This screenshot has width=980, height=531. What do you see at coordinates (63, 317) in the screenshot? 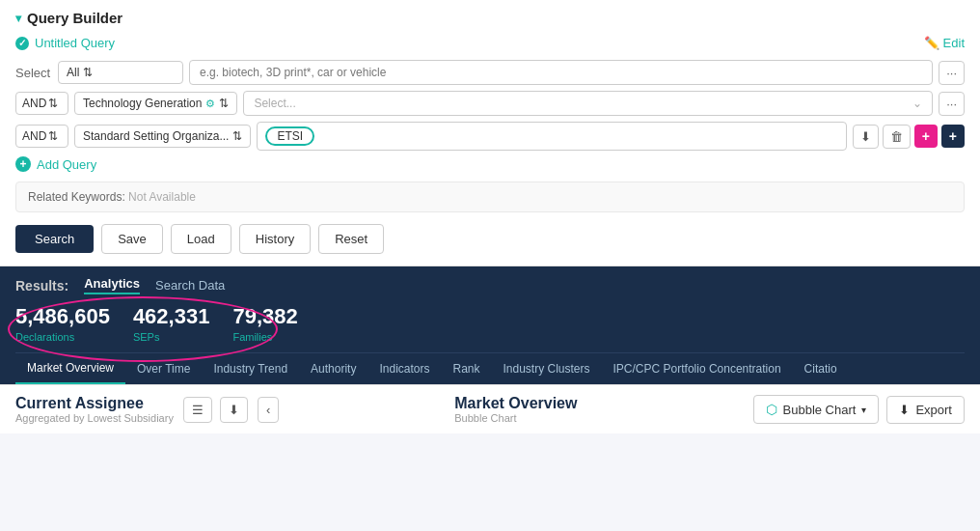
I see `declarations-number: 5,486,605` at bounding box center [63, 317].